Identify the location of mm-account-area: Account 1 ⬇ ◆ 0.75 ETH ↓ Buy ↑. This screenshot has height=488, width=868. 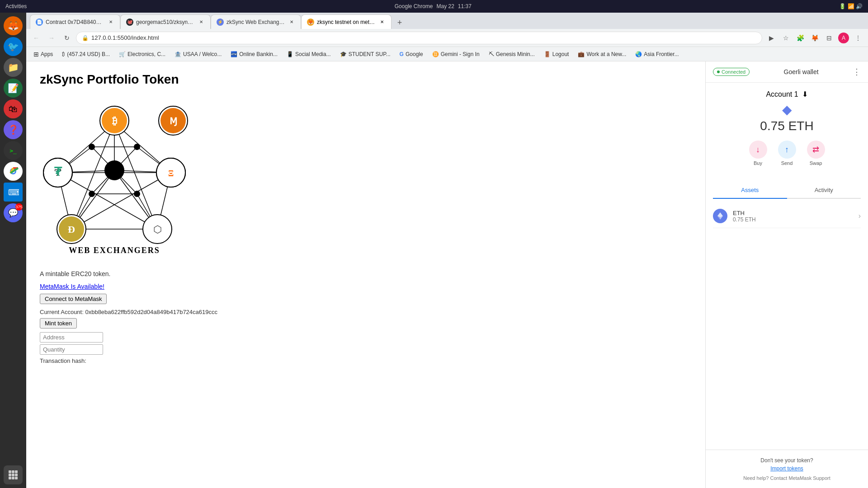
(787, 132).